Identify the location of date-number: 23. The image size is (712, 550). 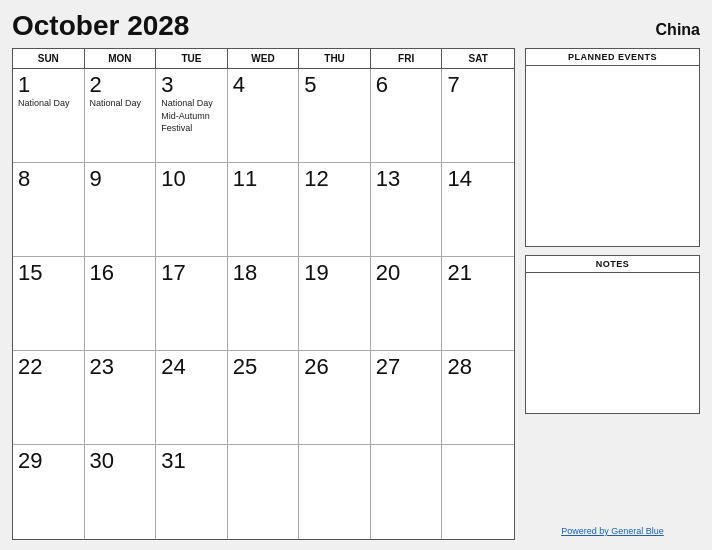
(120, 367).